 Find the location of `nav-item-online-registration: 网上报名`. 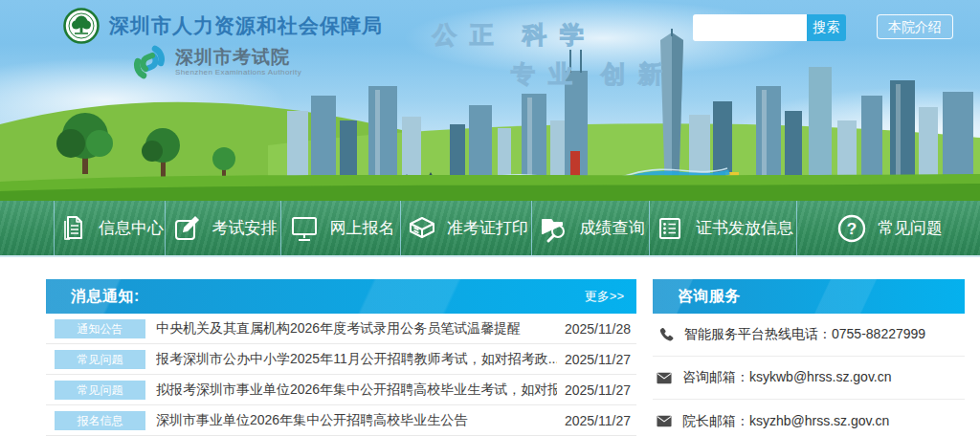

nav-item-online-registration: 网上报名 is located at coordinates (341, 228).